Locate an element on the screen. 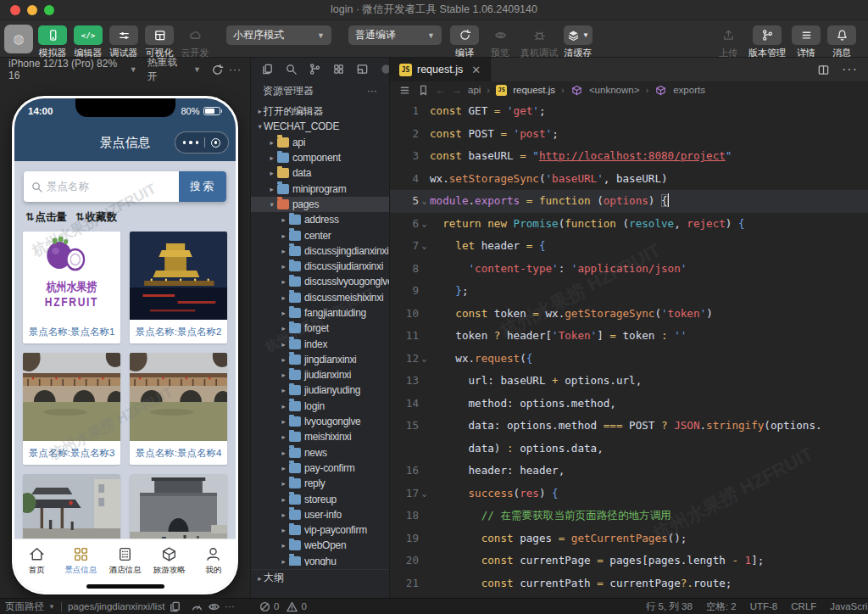  nav-back-icon: ← is located at coordinates (441, 90).